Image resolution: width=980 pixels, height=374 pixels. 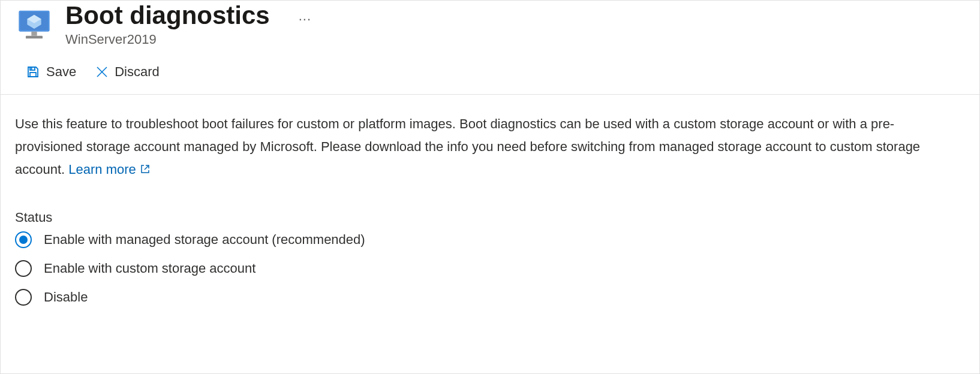 What do you see at coordinates (468, 146) in the screenshot?
I see `description-text: Use this feature to troubleshoot boot fa…` at bounding box center [468, 146].